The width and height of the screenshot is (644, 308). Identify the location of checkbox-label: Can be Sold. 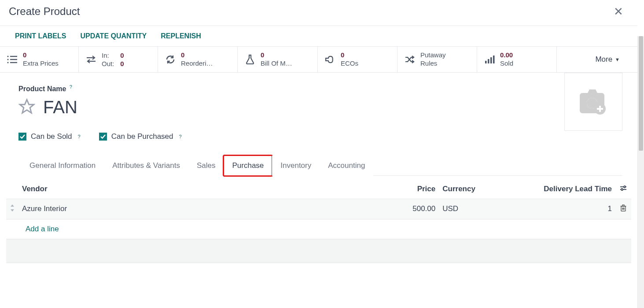
(52, 137).